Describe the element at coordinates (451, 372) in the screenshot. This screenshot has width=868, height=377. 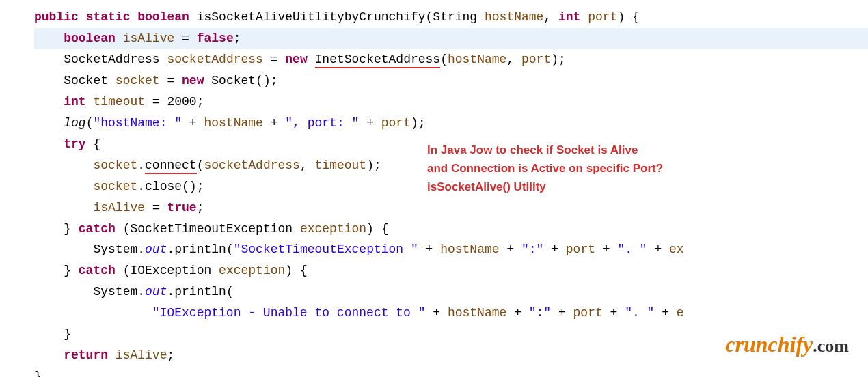
I see `code-line-18: }` at that location.